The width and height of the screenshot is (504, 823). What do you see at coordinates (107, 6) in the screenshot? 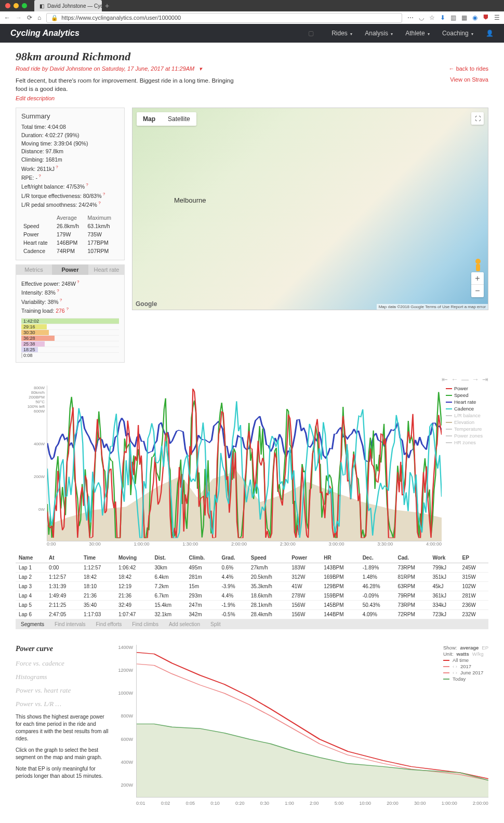
I see `new-tab-button: +` at bounding box center [107, 6].